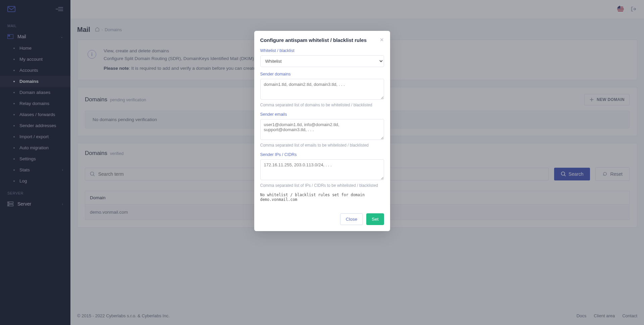 This screenshot has height=325, width=644. What do you see at coordinates (322, 89) in the screenshot?
I see `sender-domains-textarea` at bounding box center [322, 89].